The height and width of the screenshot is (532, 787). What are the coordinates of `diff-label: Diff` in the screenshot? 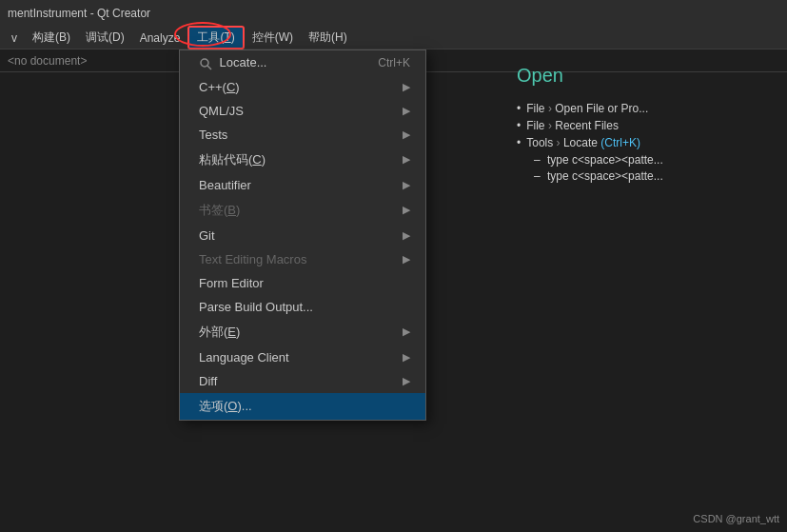 It's located at (297, 381).